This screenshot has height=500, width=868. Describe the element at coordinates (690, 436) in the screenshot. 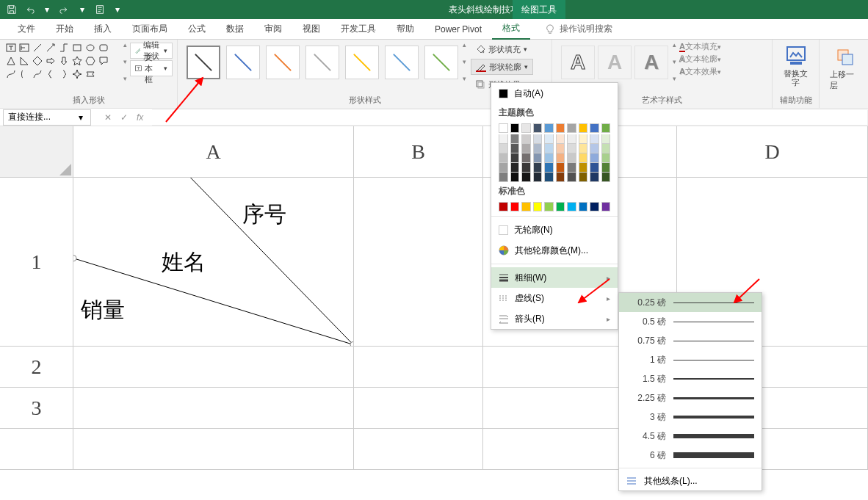

I see `weight-option: 4.5 磅` at that location.